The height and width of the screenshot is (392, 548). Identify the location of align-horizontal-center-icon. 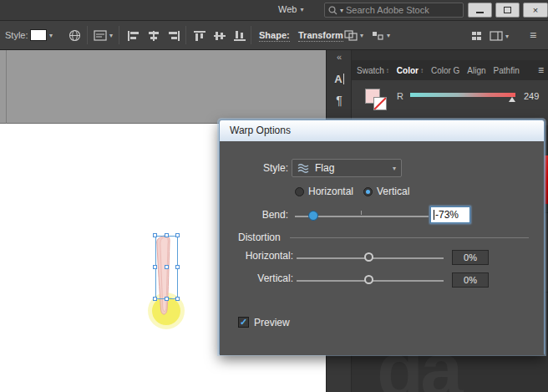
(154, 36).